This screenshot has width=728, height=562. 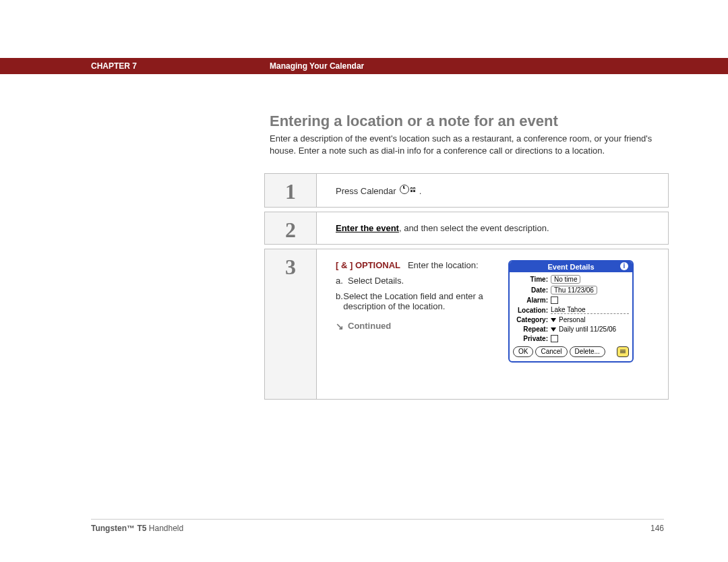 I want to click on repeat-row: Repeat: Daily until 11/25/06, so click(x=571, y=329).